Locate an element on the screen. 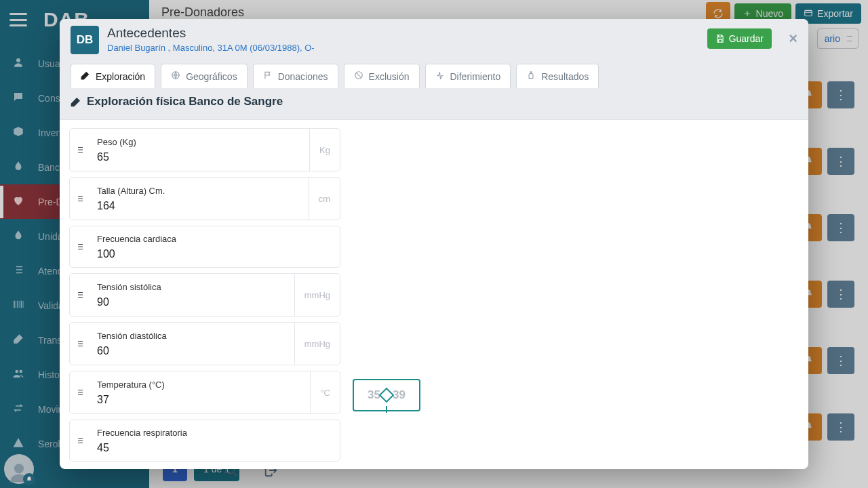  field-label: Peso (Kg) is located at coordinates (199, 142).